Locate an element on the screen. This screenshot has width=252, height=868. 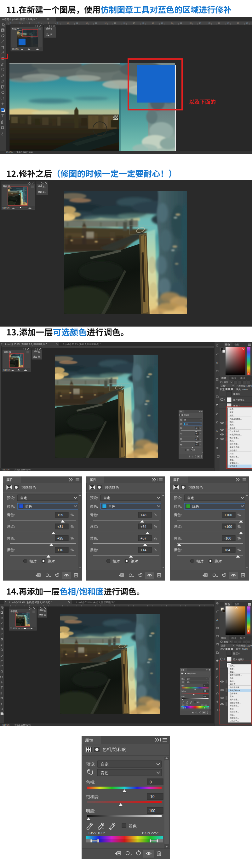
svg-text: 24 is located at coordinates (200, 23).